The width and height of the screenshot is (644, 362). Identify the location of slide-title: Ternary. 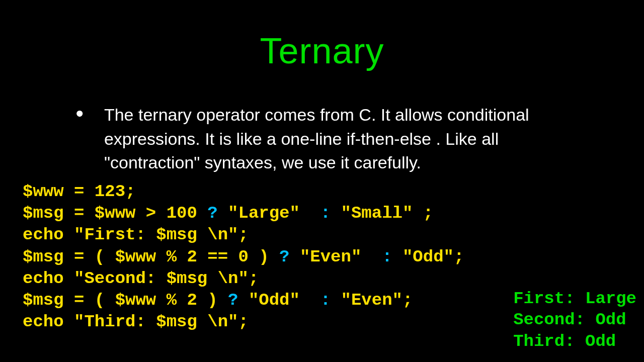
(322, 51).